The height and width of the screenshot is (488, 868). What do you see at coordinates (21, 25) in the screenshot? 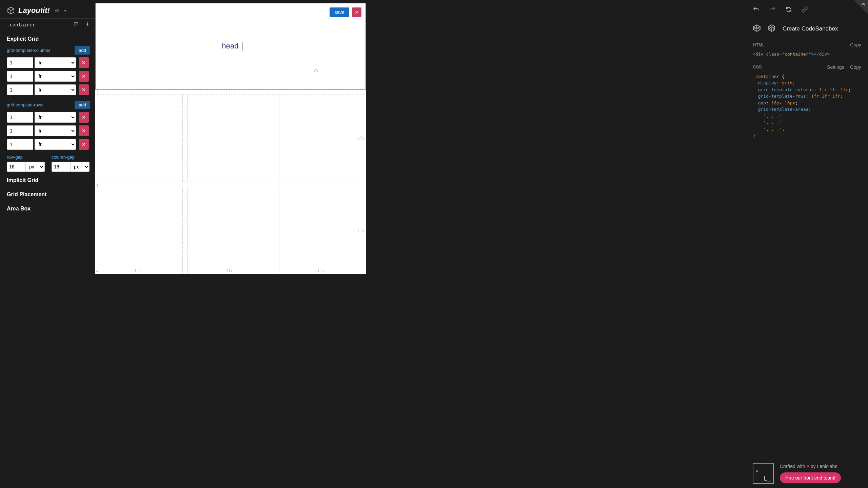
I see `selector-label: .container` at bounding box center [21, 25].